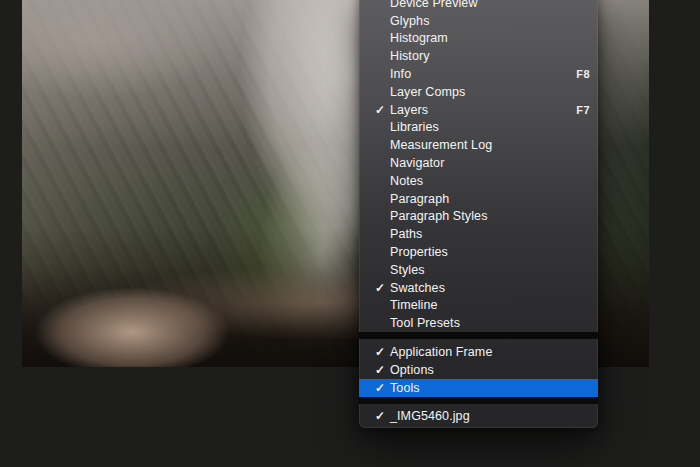 The width and height of the screenshot is (700, 467). I want to click on menu-item-label: Navigator, so click(417, 163).